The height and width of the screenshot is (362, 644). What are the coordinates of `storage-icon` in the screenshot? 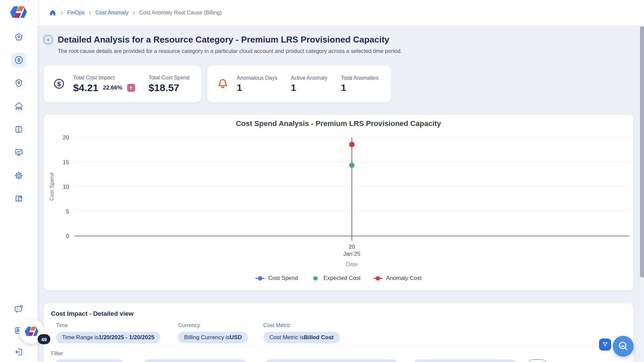 It's located at (19, 129).